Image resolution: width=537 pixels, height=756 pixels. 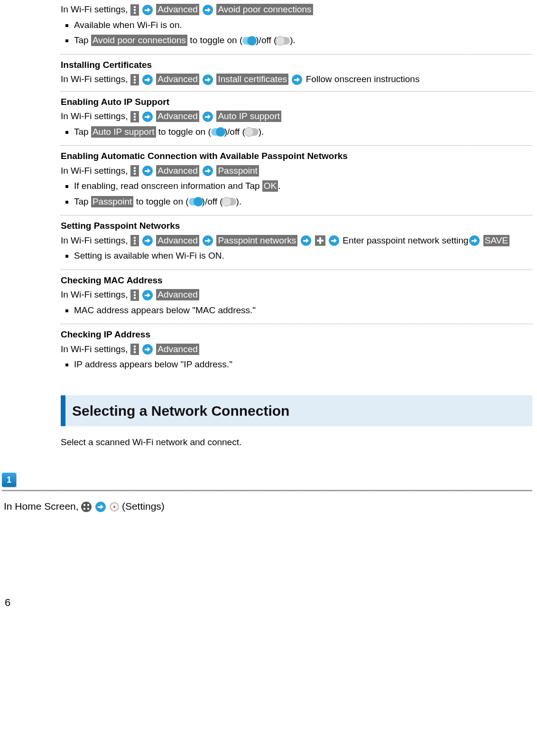 I want to click on section-title: Enabling Auto IP Support, so click(x=296, y=103).